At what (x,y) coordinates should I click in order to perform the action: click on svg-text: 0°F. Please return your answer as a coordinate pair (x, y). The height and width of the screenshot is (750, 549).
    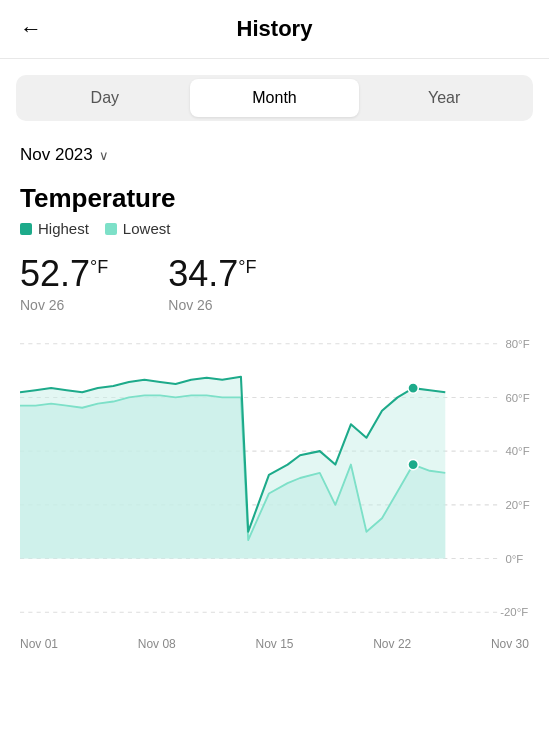
    Looking at the image, I should click on (514, 559).